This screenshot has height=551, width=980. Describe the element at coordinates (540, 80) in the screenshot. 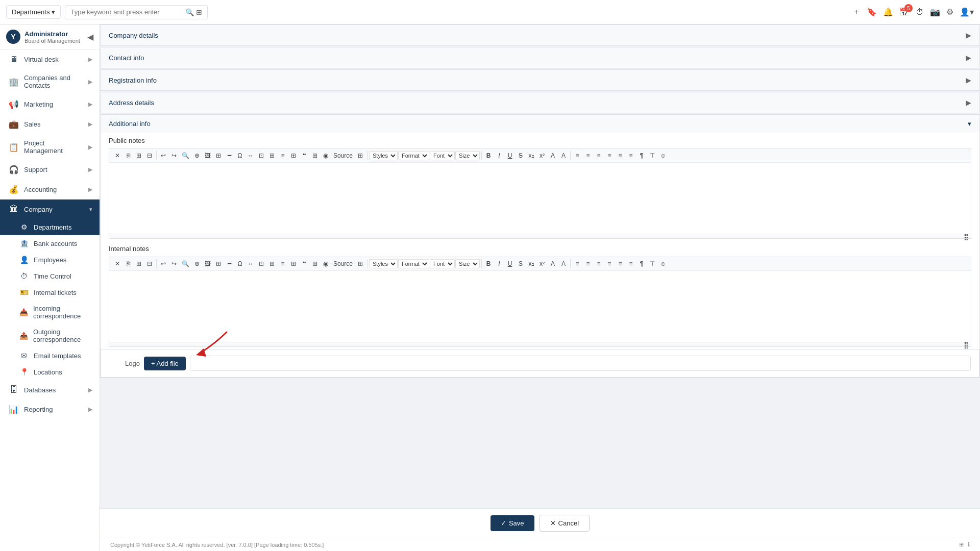

I see `section-header-registration-info: Registration info ▶` at that location.